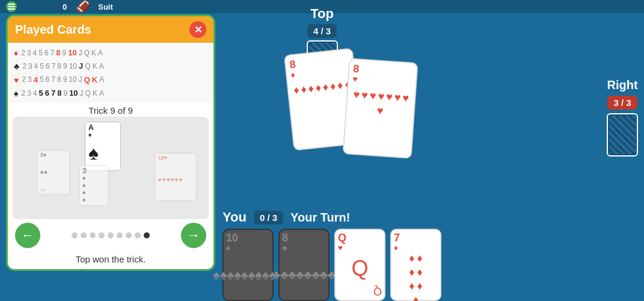 The height and width of the screenshot is (301, 644). What do you see at coordinates (16, 80) in the screenshot?
I see `hearts-icon: ♥` at bounding box center [16, 80].